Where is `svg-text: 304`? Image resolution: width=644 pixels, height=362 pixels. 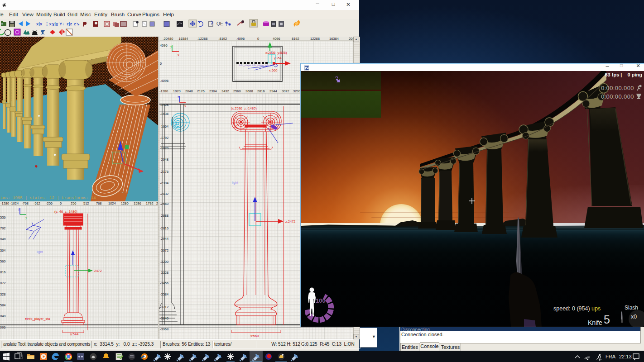
svg-text: 304 is located at coordinates (3, 251).